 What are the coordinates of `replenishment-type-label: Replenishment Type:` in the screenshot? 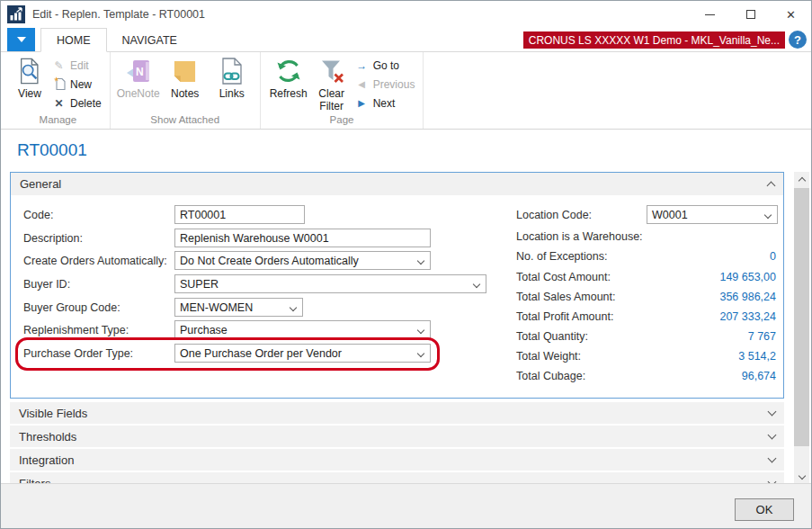 It's located at (76, 330).